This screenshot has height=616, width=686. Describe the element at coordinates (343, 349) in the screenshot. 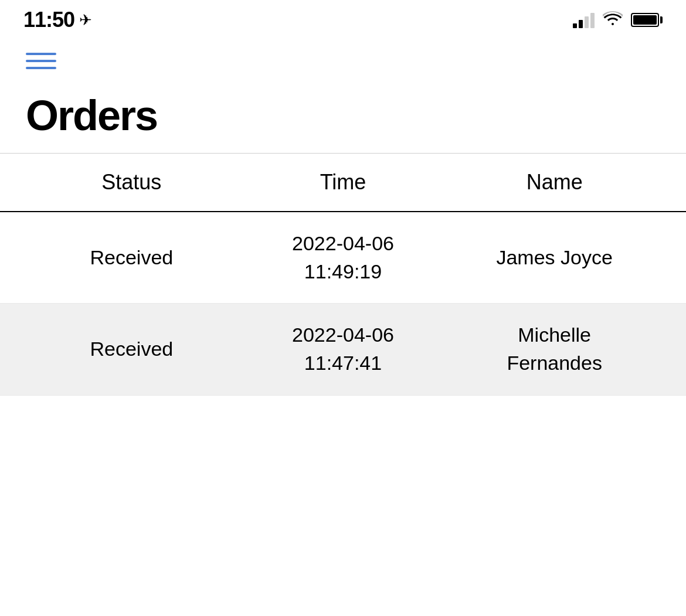

I see `table-row: Received 2022-04-0611:47:41 MichelleFern…` at that location.